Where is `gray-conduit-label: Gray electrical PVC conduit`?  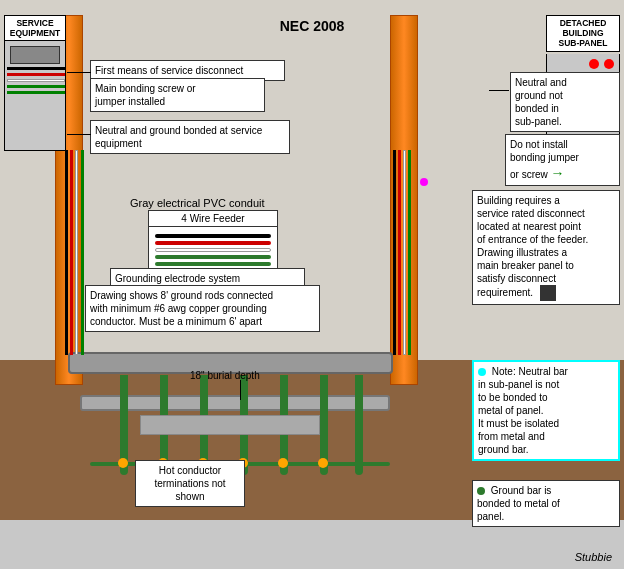
gray-conduit-label: Gray electrical PVC conduit is located at coordinates (198, 203).